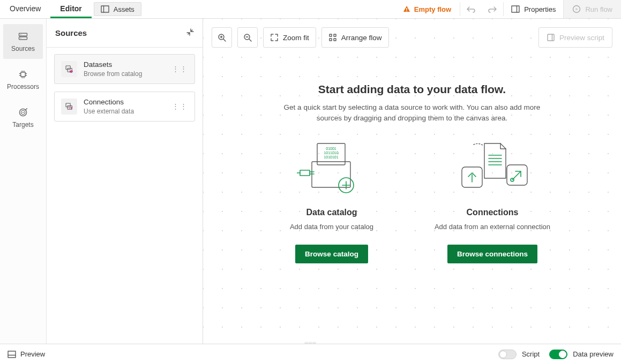 This screenshot has height=364, width=621. What do you see at coordinates (124, 107) in the screenshot?
I see `source-card-connections: Connections Use external data ⋮⋮` at bounding box center [124, 107].